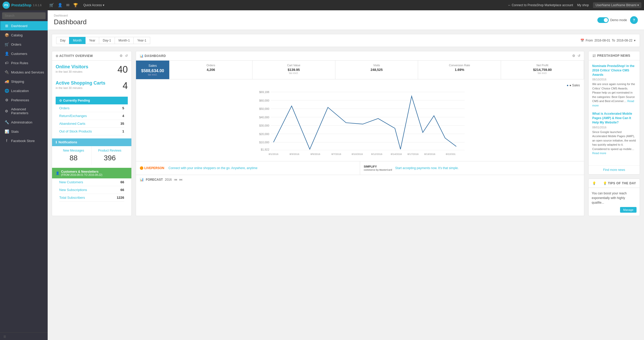 This screenshot has width=644, height=340. I want to click on sales-tab: Sales $588,634.00 tax excl., so click(153, 70).